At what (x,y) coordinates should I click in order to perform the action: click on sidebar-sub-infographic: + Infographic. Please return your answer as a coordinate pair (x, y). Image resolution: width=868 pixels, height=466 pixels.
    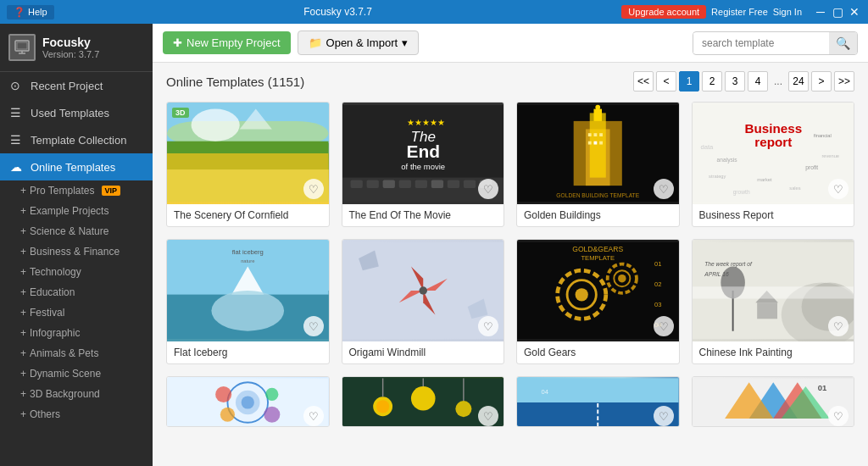
    Looking at the image, I should click on (76, 333).